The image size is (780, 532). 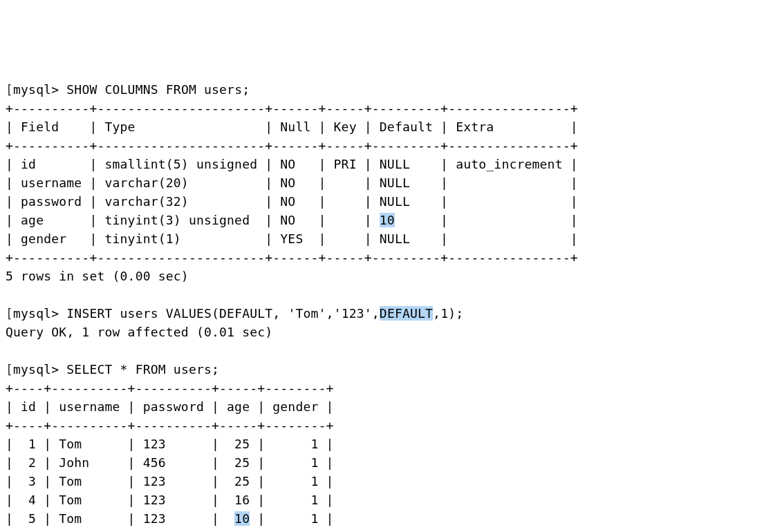 I want to click on table-row: | 4 | Tom | 123 | 16 | 1 |, so click(x=170, y=500).